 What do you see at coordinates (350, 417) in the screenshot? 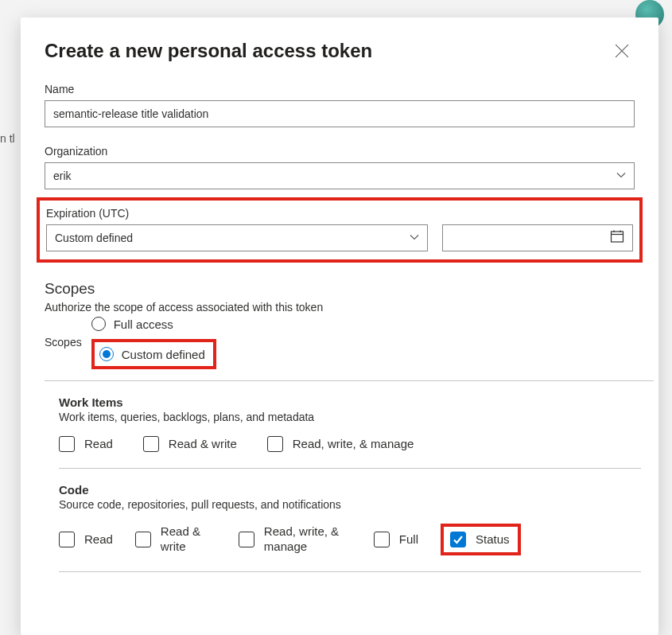
I see `scope-group-subtitle: Work items, queries, backlogs, plans, an…` at bounding box center [350, 417].